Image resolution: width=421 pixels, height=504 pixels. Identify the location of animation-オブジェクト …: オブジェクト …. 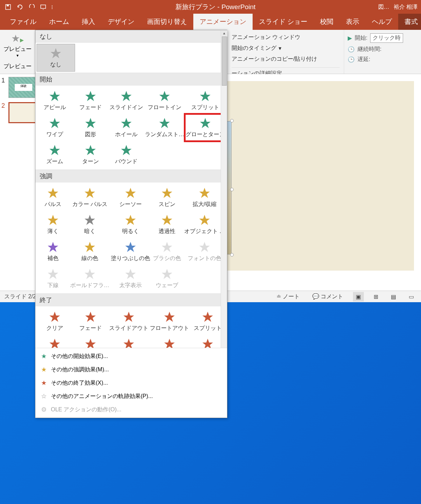
(205, 225).